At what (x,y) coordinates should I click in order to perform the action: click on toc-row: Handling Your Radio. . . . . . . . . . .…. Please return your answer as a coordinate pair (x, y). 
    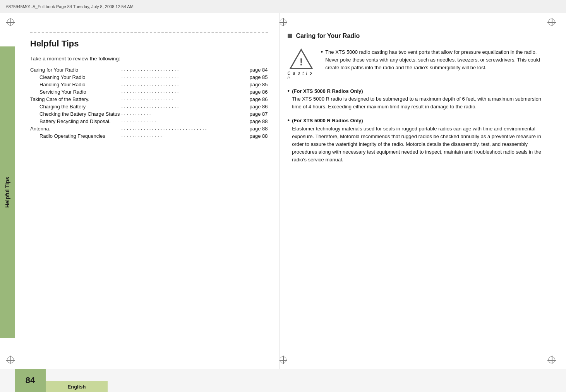
    Looking at the image, I should click on (149, 84).